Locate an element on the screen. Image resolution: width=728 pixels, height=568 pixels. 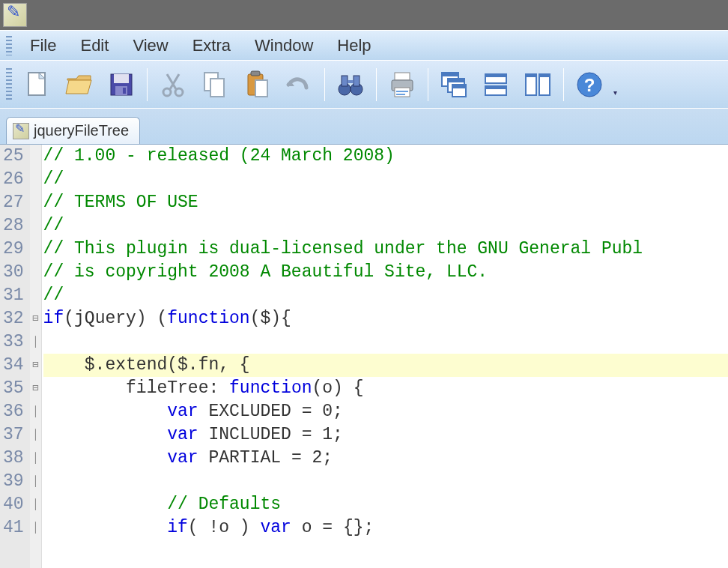
line-number: 32 is located at coordinates (13, 319).